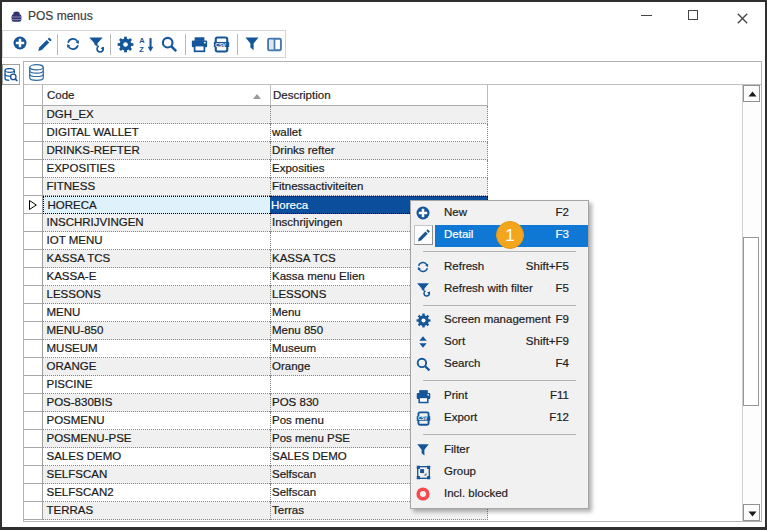 The width and height of the screenshot is (767, 530). What do you see at coordinates (142, 49) in the screenshot?
I see `svg-text: Z` at bounding box center [142, 49].